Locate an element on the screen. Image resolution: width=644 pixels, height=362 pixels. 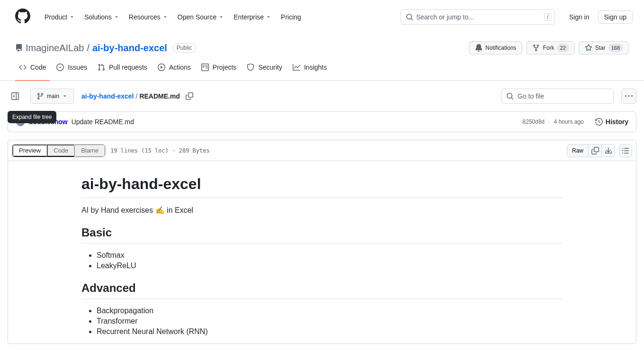
global-nav: Product Solutions Resources Open Source … is located at coordinates (322, 17).